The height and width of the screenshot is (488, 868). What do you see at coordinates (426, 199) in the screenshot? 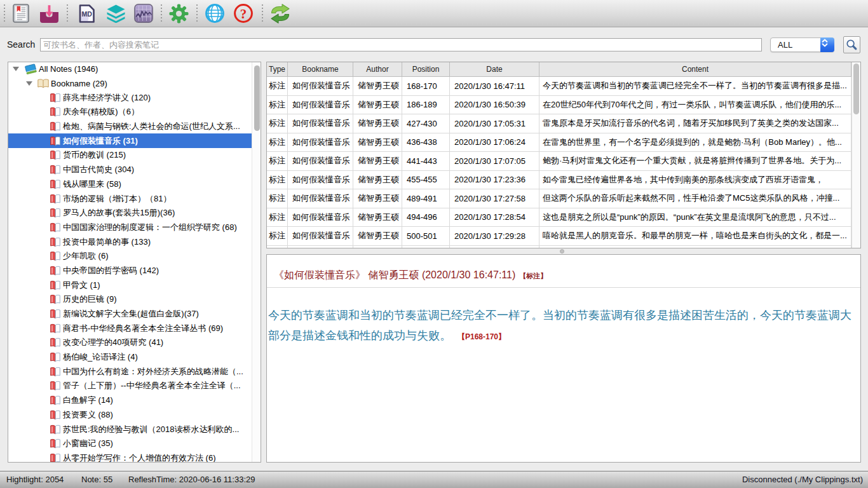
I see `table-cell: 489-491` at bounding box center [426, 199].